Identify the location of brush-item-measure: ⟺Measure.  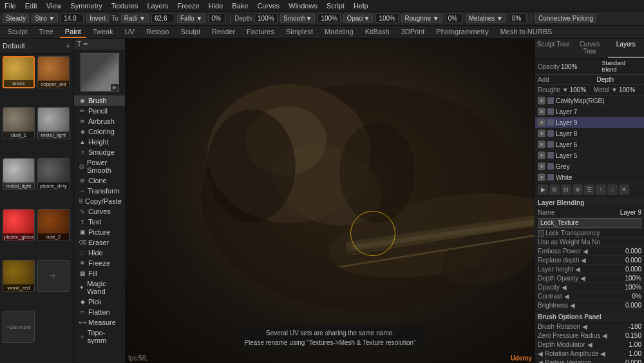
(99, 322).